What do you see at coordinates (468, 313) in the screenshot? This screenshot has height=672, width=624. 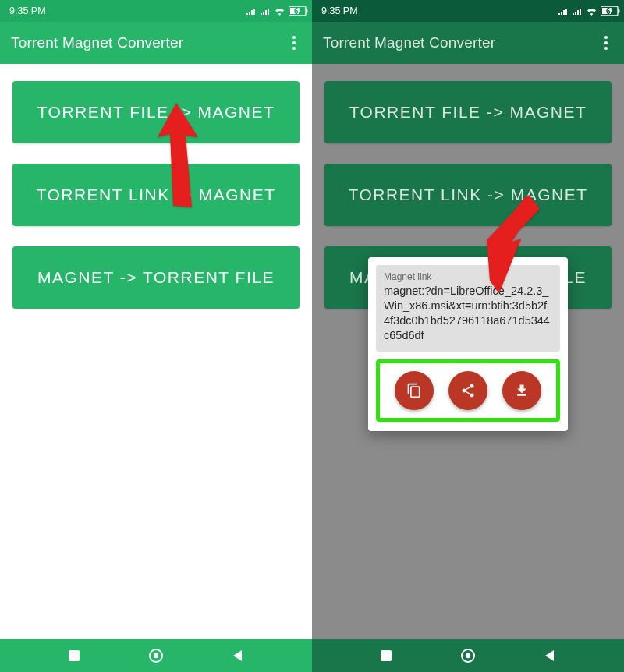 I see `magnet-link-value: magnet:?dn=LibreOffice_24.2.3_Win_x86.ms…` at bounding box center [468, 313].